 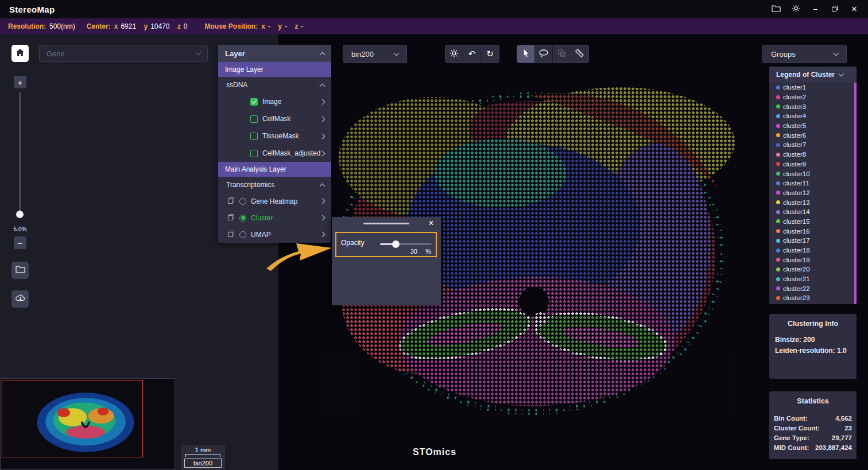 What do you see at coordinates (835, 9) in the screenshot?
I see `restore-button` at bounding box center [835, 9].